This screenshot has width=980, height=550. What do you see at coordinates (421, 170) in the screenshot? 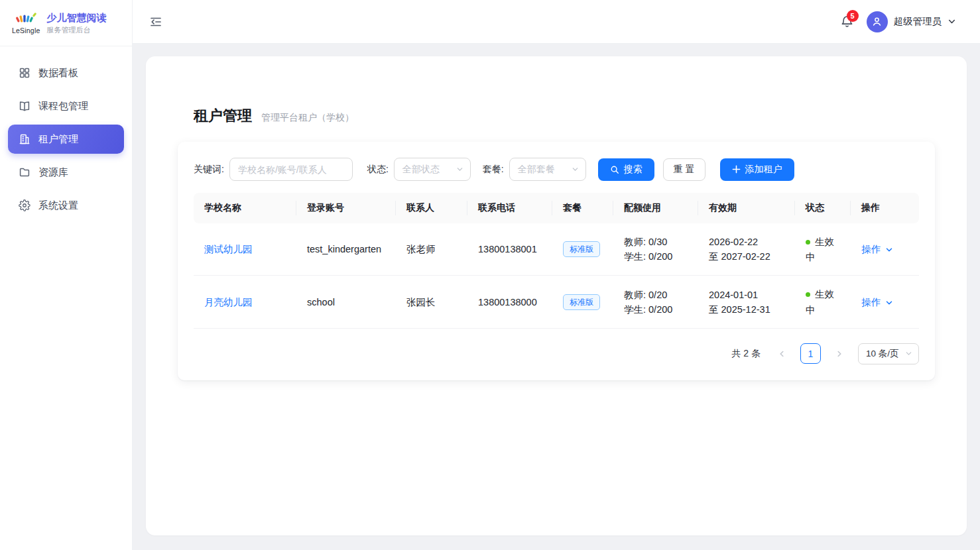
I see `status-select-value: 全部状态` at bounding box center [421, 170].